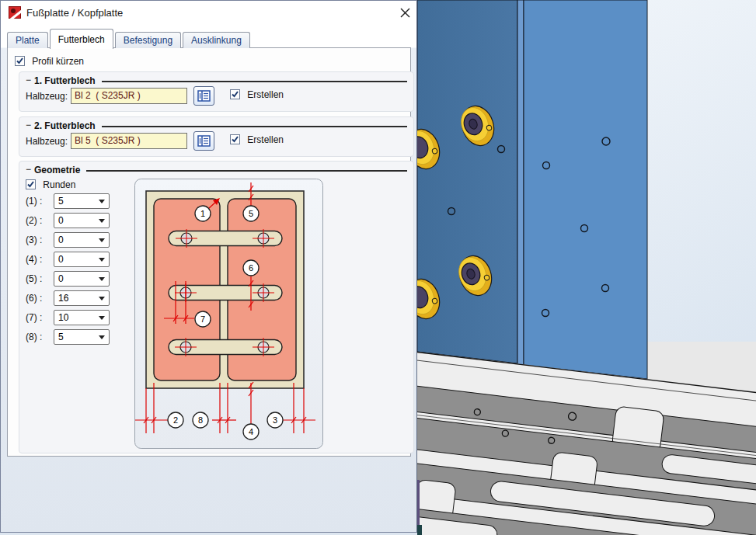  What do you see at coordinates (216, 137) in the screenshot?
I see `group-futterblech-2: − 2. Futterblech Halbzeug: Bl 5 ( S235JR…` at bounding box center [216, 137].